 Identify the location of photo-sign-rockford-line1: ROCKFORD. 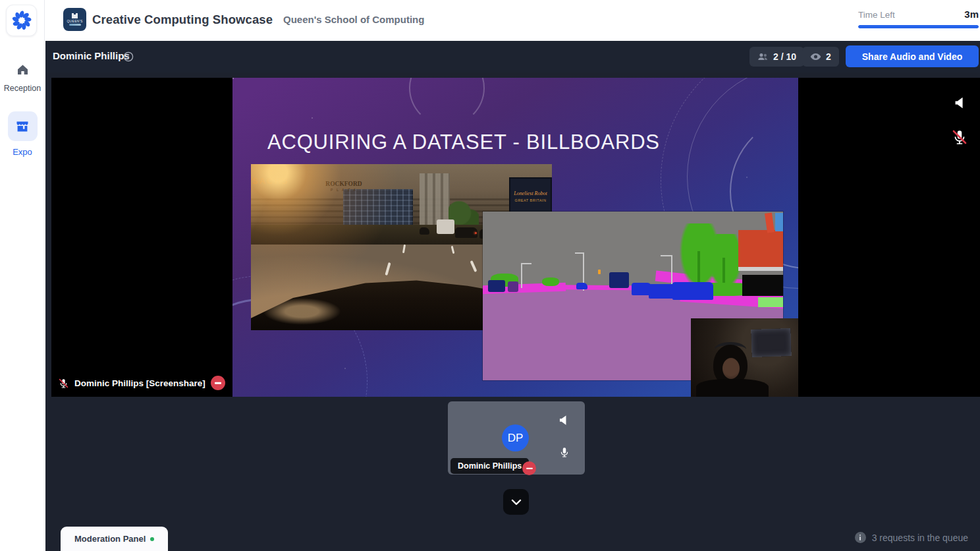
(344, 184).